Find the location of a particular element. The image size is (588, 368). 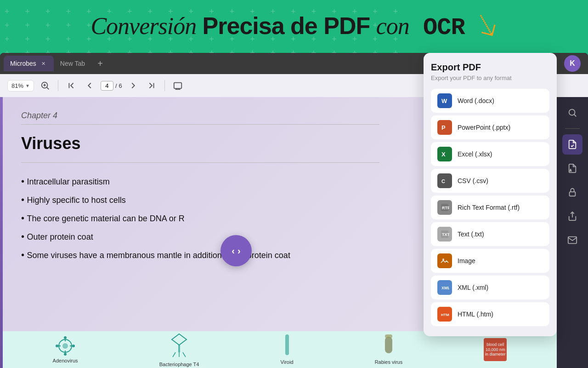

export-image-button: Image is located at coordinates (490, 261).